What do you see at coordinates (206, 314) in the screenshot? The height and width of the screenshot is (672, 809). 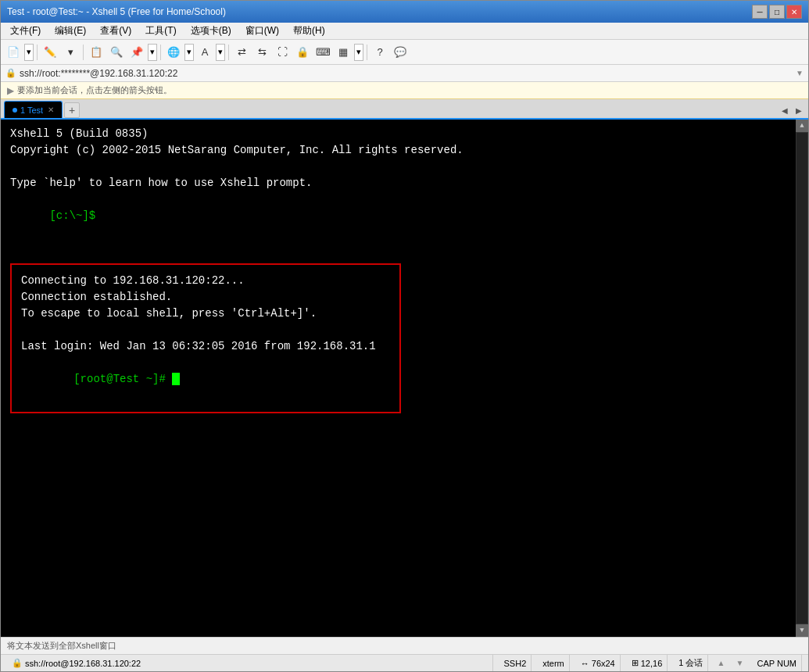 I see `conn-line-3: To escape to local shell, press 'Ctrl+Al…` at bounding box center [206, 314].